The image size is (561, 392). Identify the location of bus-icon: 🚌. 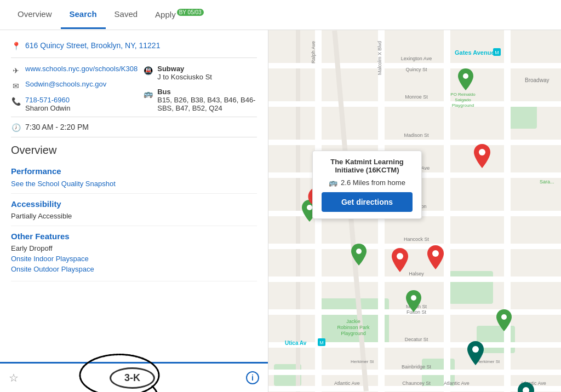
(148, 94).